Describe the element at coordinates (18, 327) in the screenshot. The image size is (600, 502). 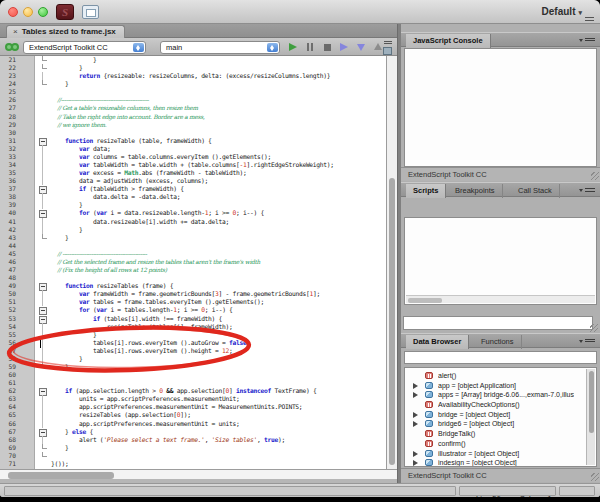
I see `line-number: 54` at that location.